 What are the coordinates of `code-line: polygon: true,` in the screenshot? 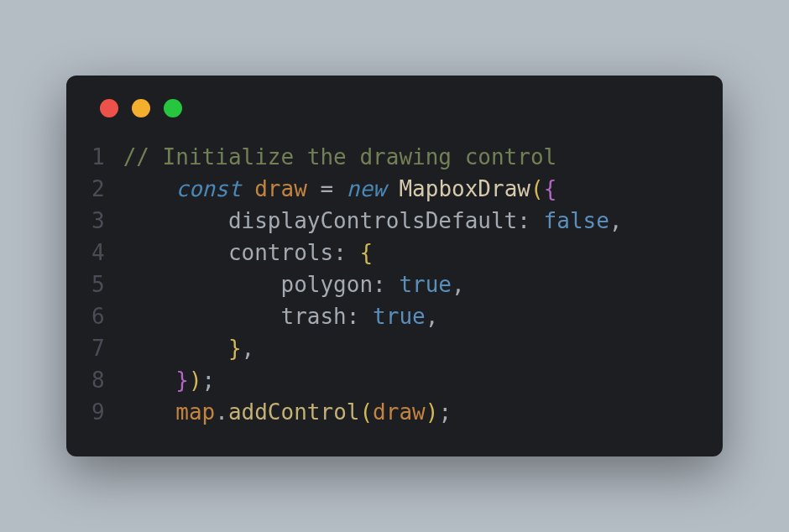 It's located at (373, 284).